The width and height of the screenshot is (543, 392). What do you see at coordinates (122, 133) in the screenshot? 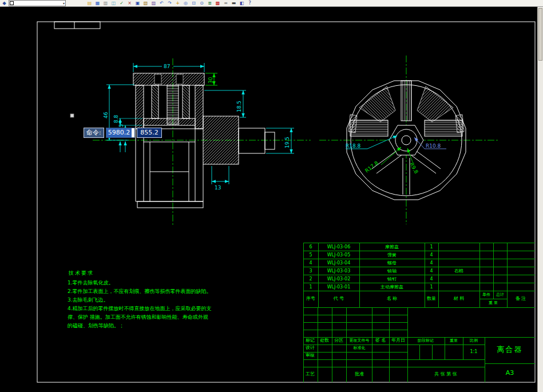
I see `dynamic-input-tooltip: 命令: 5980.2 855.2` at bounding box center [122, 133].